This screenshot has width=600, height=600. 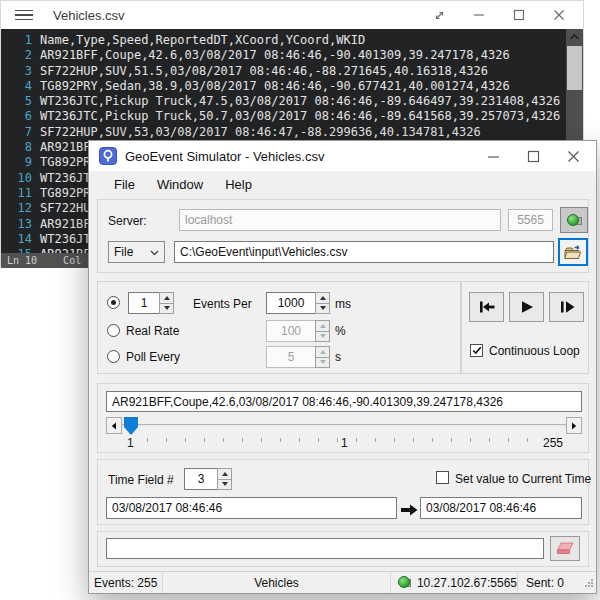 What do you see at coordinates (62, 208) in the screenshot?
I see `line-text: SF722HU` at bounding box center [62, 208].